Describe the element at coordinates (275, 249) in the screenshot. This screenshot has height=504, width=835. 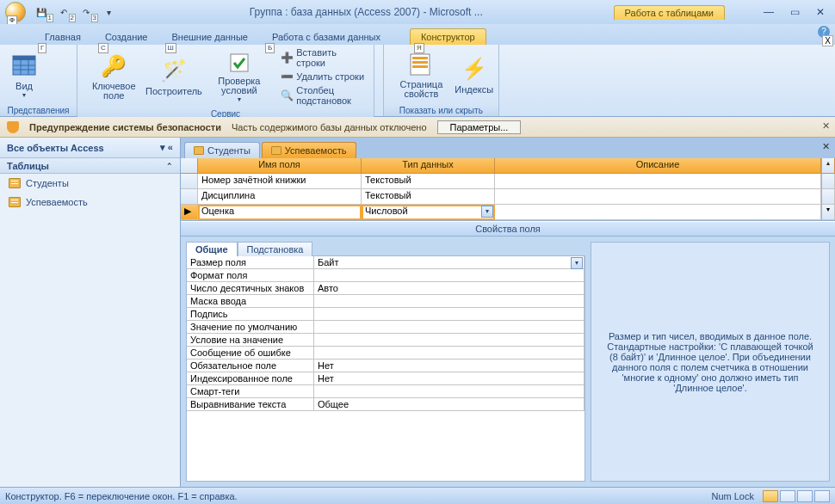
I see `prop-tab-lookup: Подстановка` at that location.